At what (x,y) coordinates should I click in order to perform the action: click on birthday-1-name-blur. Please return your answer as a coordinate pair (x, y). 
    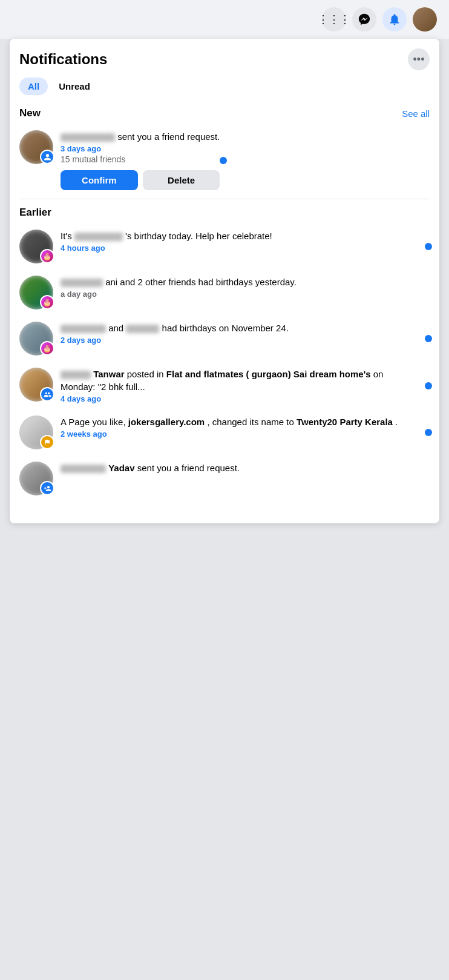
    Looking at the image, I should click on (99, 237).